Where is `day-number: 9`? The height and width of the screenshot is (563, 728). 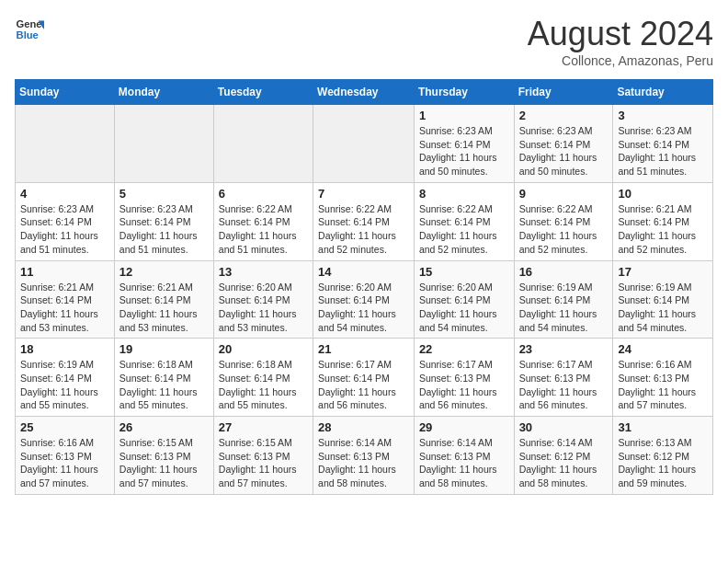
day-number: 9 is located at coordinates (564, 193).